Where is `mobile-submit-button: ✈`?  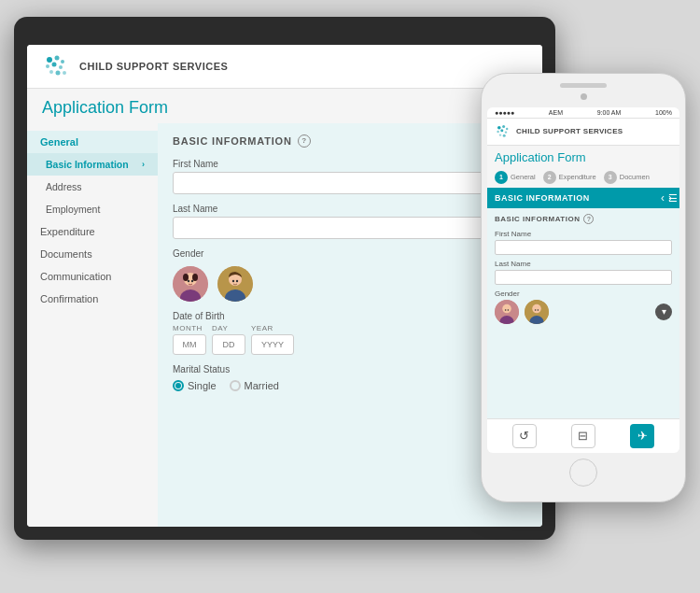
mobile-submit-button: ✈ is located at coordinates (642, 436).